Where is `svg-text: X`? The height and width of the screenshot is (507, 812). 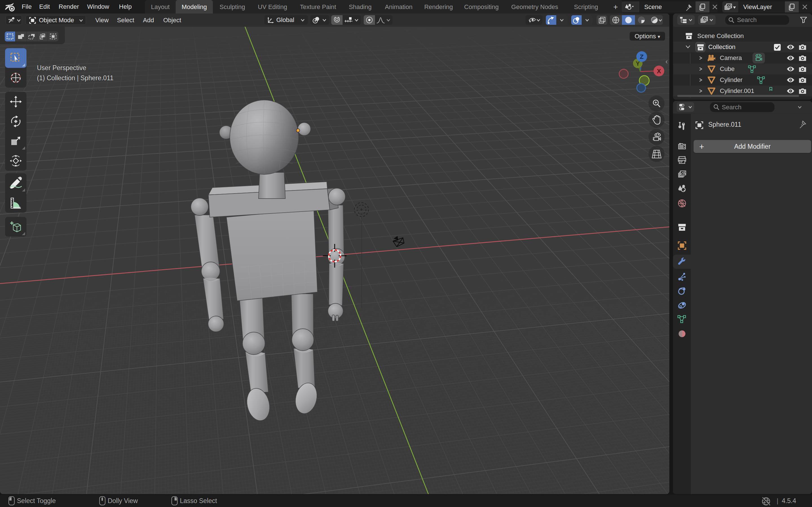 svg-text: X is located at coordinates (659, 71).